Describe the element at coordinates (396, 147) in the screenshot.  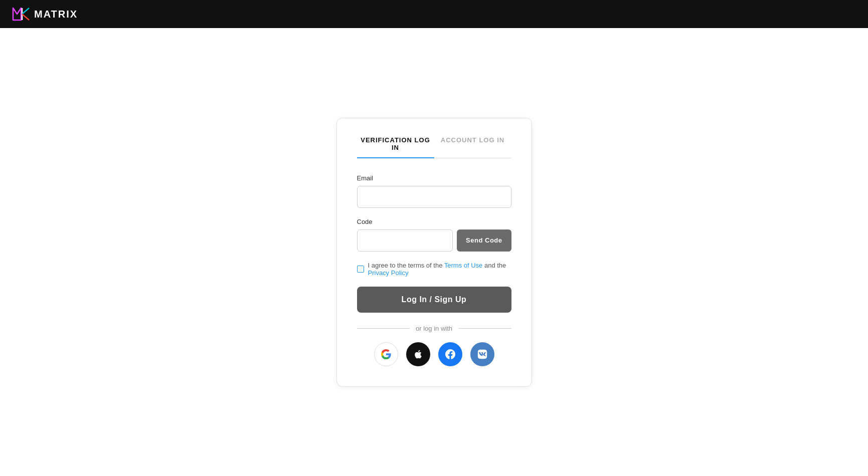
I see `tab-verification-login: VERIFICATION LOG IN` at that location.